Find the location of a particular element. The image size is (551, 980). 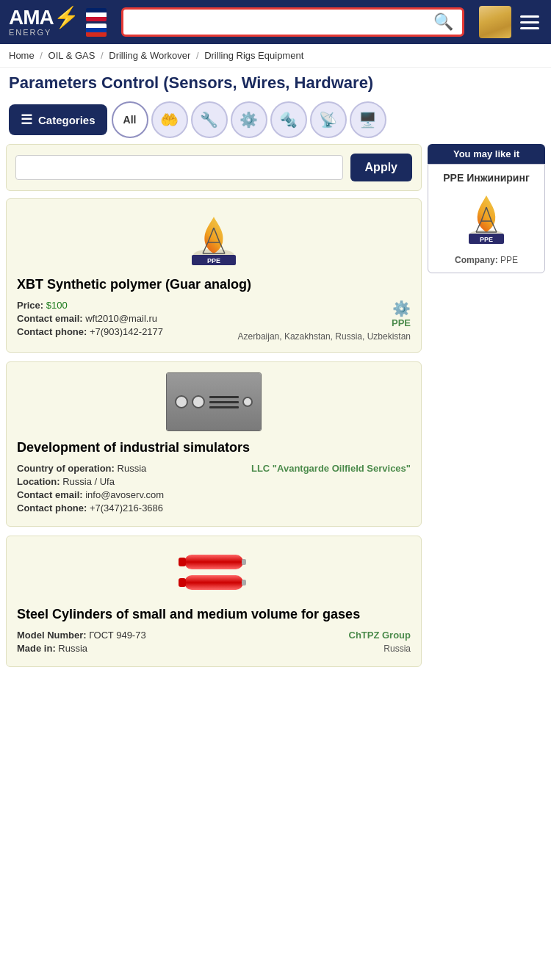

header-right is located at coordinates (511, 22).